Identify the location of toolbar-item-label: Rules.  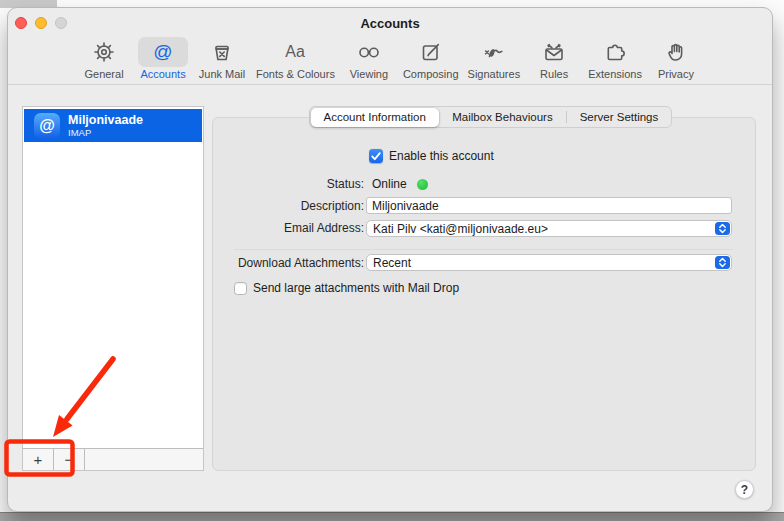
(554, 74).